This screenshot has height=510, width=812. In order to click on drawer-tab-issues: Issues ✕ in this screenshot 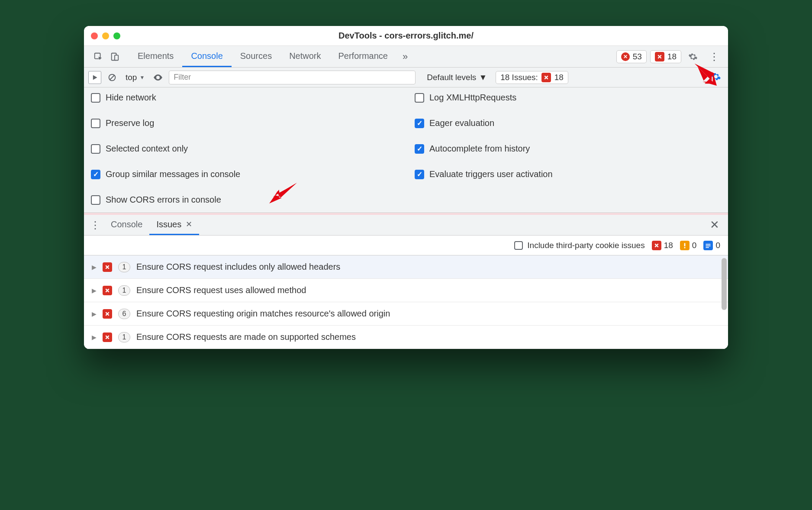, I will do `click(174, 225)`.